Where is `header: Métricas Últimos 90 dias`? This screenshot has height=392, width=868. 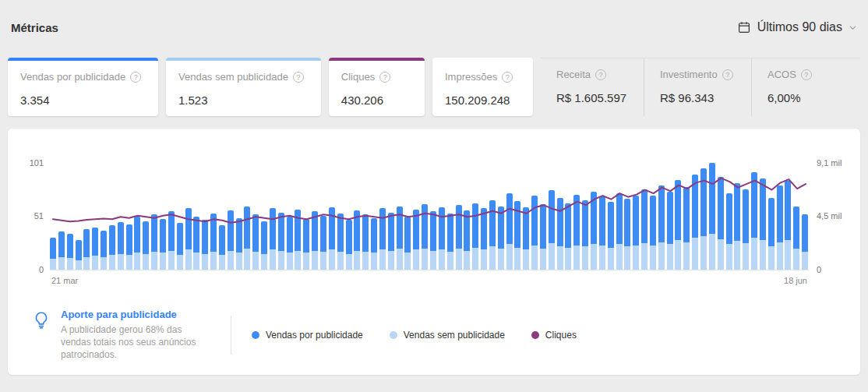
header: Métricas Últimos 90 dias is located at coordinates (434, 27).